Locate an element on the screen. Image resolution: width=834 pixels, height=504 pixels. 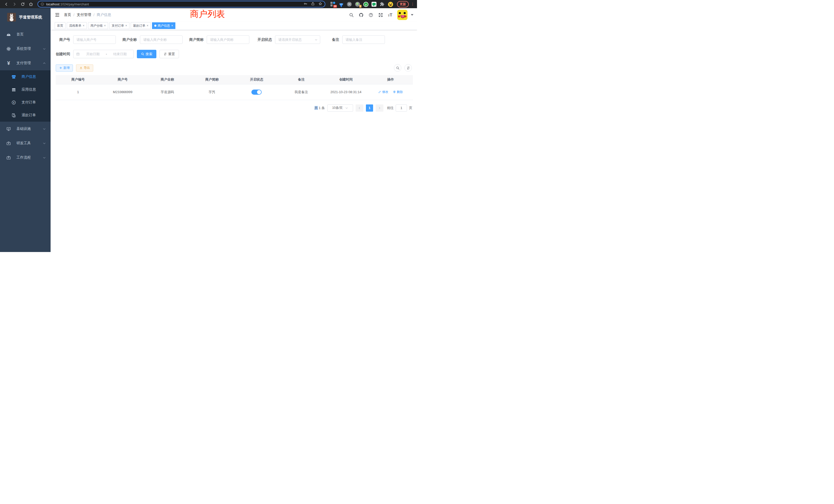
tab-manager-extension-icon: 10 is located at coordinates (333, 4).